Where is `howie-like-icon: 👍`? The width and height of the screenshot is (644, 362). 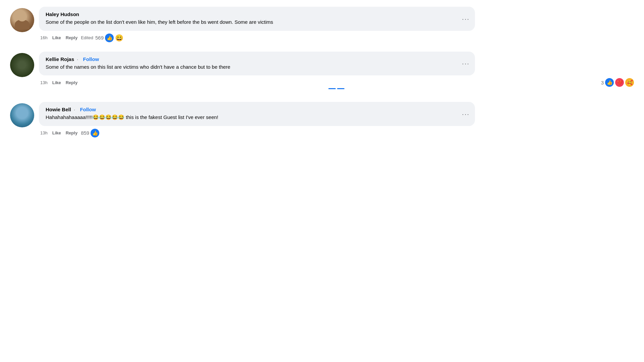 howie-like-icon: 👍 is located at coordinates (95, 133).